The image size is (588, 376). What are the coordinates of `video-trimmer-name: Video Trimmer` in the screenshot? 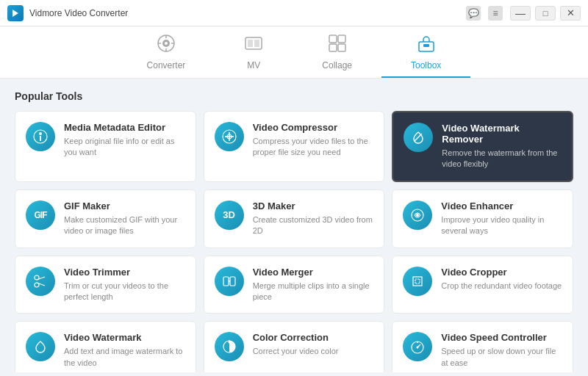 It's located at (125, 272).